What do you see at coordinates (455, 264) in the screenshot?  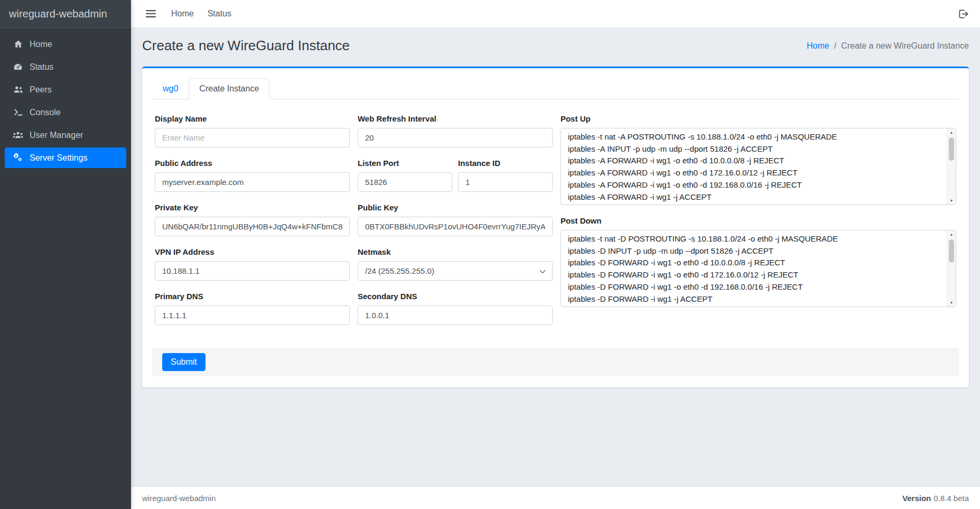 I see `netmask-group: Netmask /24 (255.255.255.0)` at bounding box center [455, 264].